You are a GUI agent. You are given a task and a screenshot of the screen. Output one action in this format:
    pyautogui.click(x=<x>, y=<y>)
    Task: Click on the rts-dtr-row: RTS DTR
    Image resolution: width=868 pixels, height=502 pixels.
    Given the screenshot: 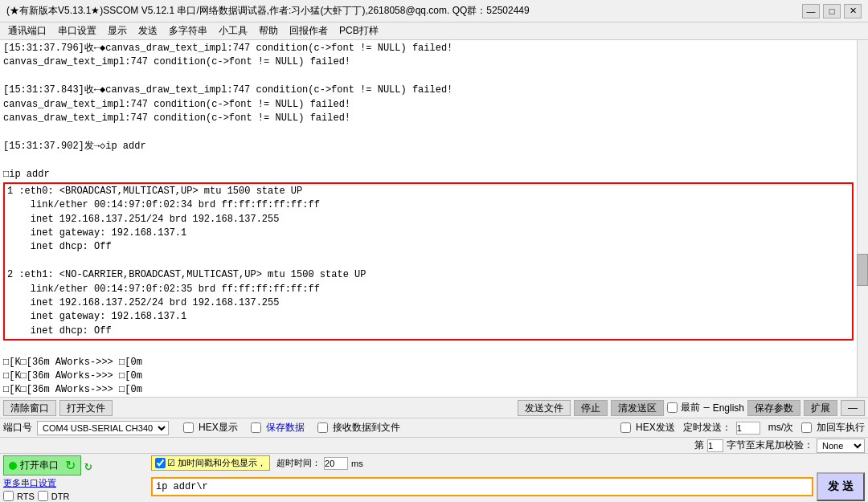 What is the action you would take?
    pyautogui.click(x=76, y=496)
    